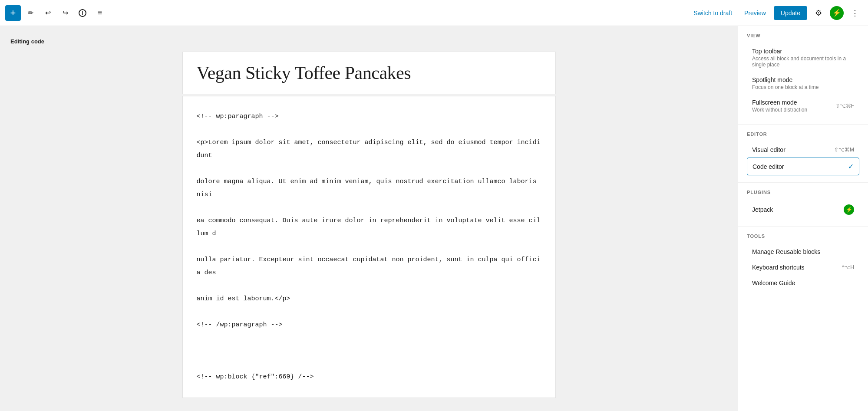 This screenshot has height=411, width=868. I want to click on update-button: Update, so click(790, 13).